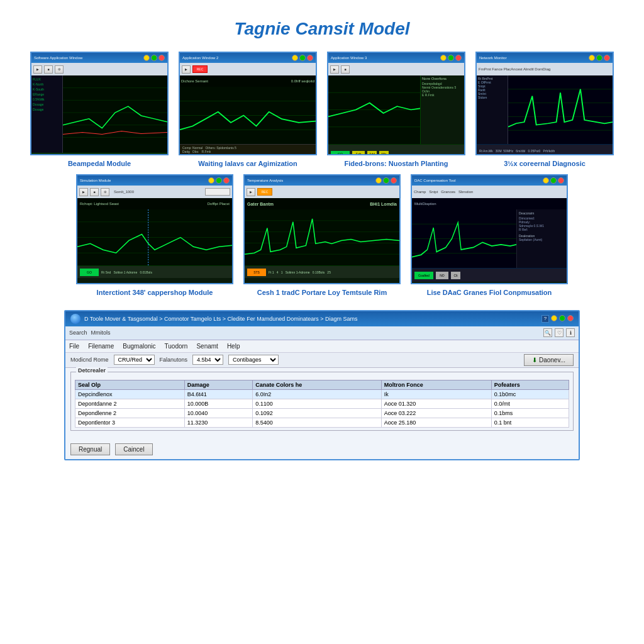  I want to click on nav-globe-icon, so click(75, 319).